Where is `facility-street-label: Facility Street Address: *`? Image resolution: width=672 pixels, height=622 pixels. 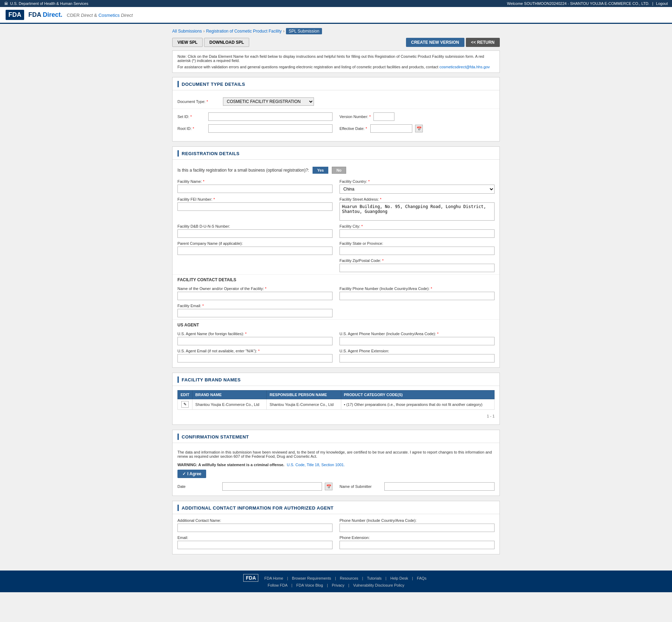
facility-street-label: Facility Street Address: * is located at coordinates (417, 199).